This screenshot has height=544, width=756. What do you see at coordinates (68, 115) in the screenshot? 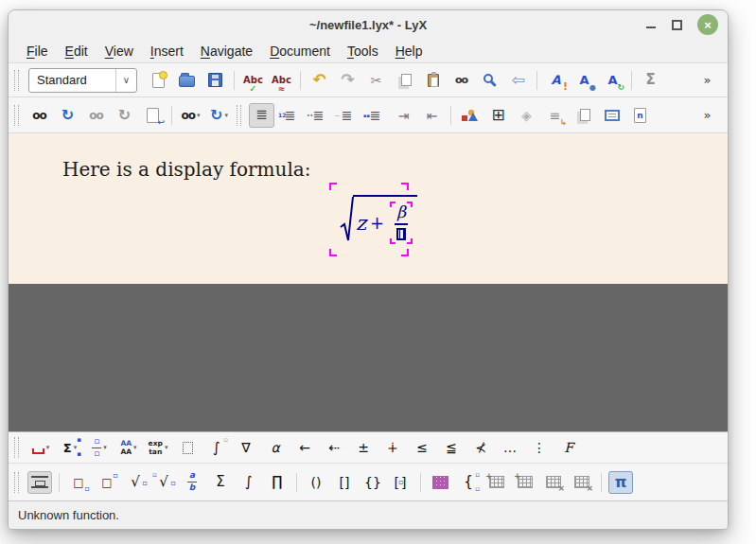
I see `update-pdf-button: ↻` at bounding box center [68, 115].